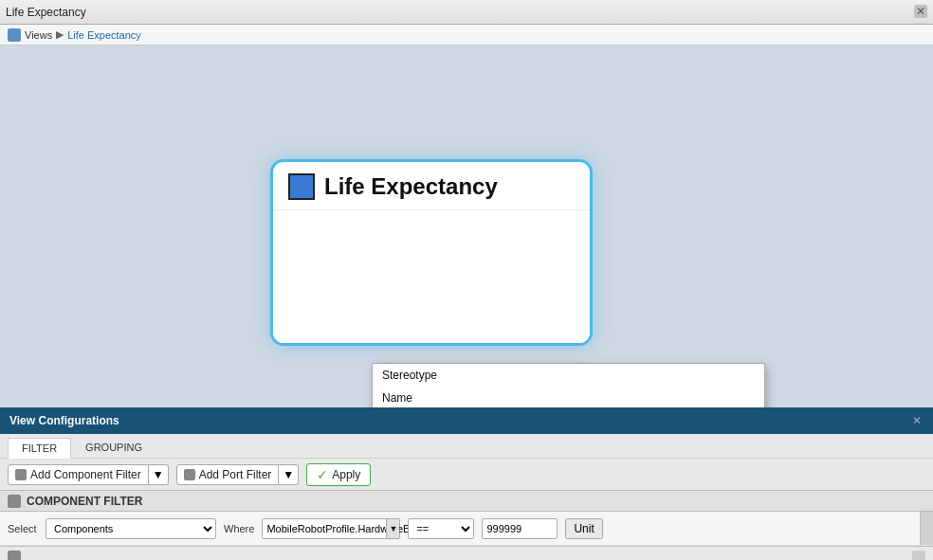  What do you see at coordinates (569, 375) in the screenshot?
I see `dropdown-item: Stereotype` at bounding box center [569, 375].